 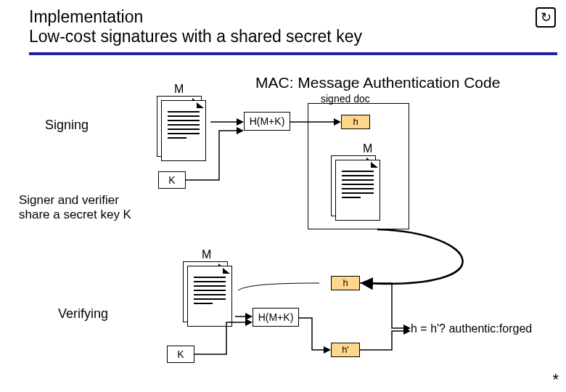 What do you see at coordinates (546, 17) in the screenshot?
I see `return-icon: ↻` at bounding box center [546, 17].